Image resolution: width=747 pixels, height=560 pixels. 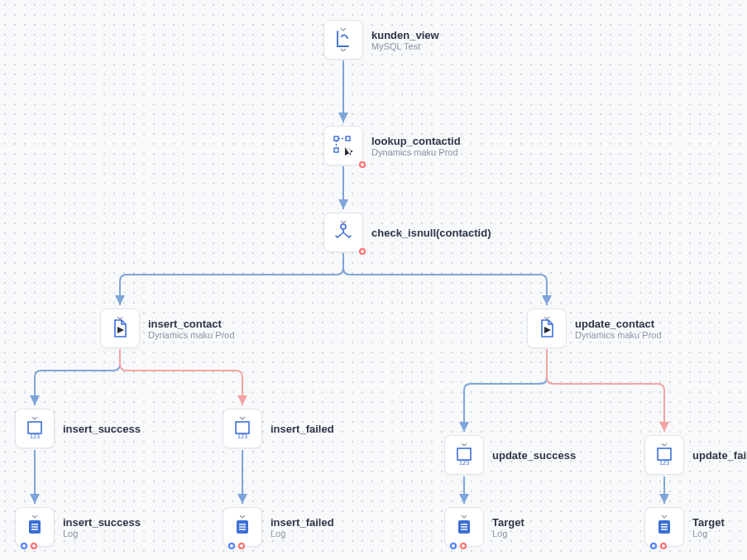 I want to click on node-subtitle: MySQL Test, so click(x=405, y=46).